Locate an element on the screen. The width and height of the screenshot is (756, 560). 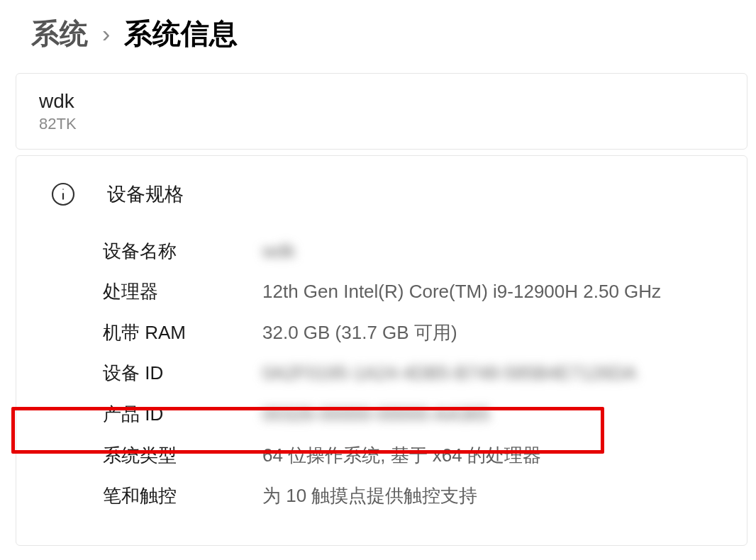
spec-row-pen-touch: 笔和触控 为 10 触摸点提供触控支持 is located at coordinates (411, 496).